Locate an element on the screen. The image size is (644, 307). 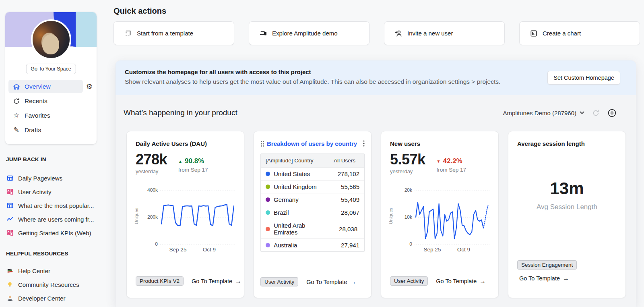
template-icon is located at coordinates (128, 33).